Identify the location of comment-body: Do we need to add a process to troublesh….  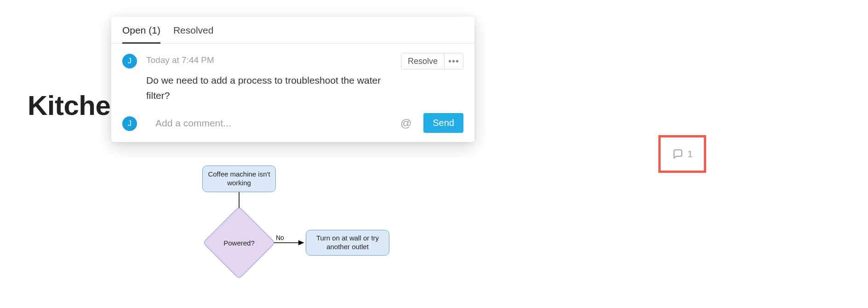
(266, 88).